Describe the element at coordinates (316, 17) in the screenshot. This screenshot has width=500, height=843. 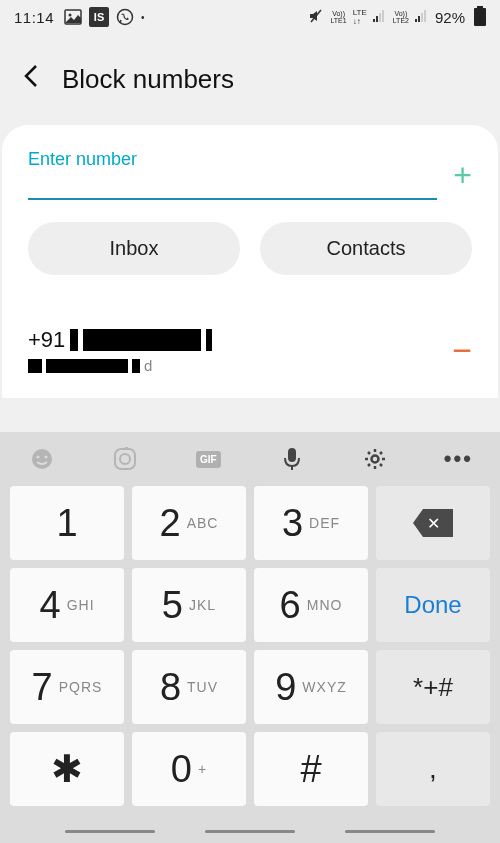
I see `mute-icon` at that location.